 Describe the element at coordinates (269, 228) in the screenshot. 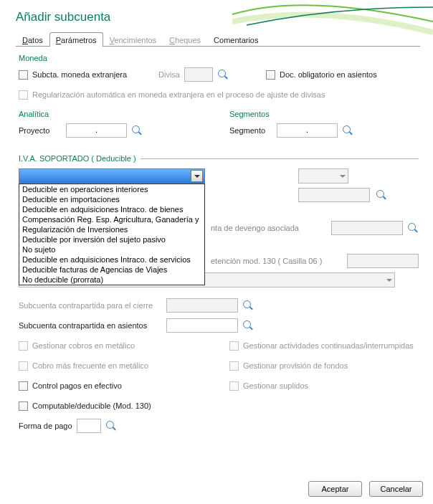

I see `label-devengo: nta de devengo asociada` at that location.